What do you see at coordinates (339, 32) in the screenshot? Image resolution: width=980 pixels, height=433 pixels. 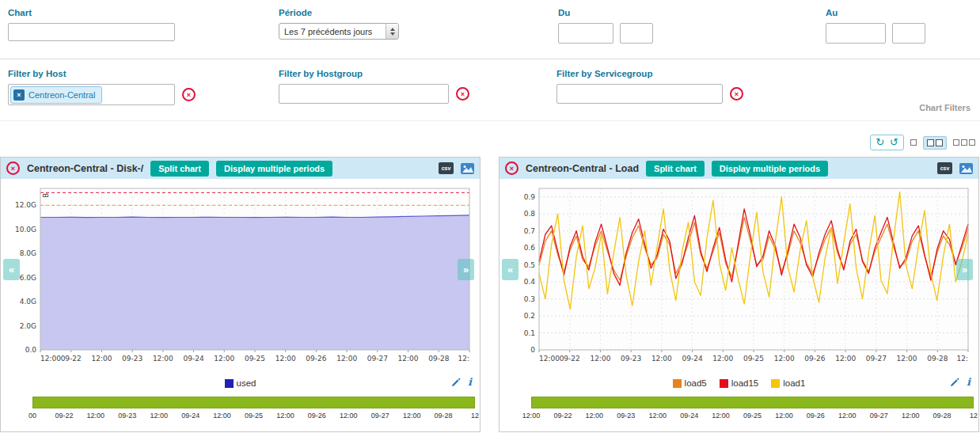 I see `period-select: Les 7 précédents jours` at bounding box center [339, 32].